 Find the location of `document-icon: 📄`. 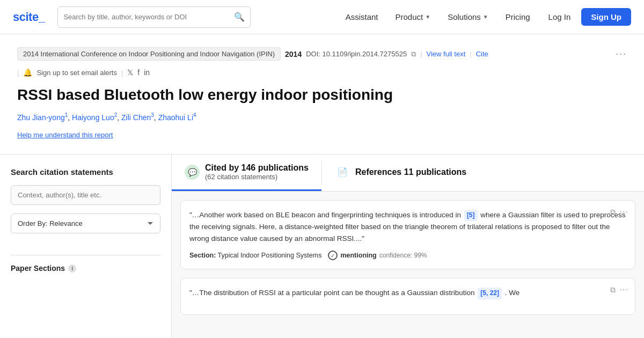

document-icon: 📄 is located at coordinates (342, 172).